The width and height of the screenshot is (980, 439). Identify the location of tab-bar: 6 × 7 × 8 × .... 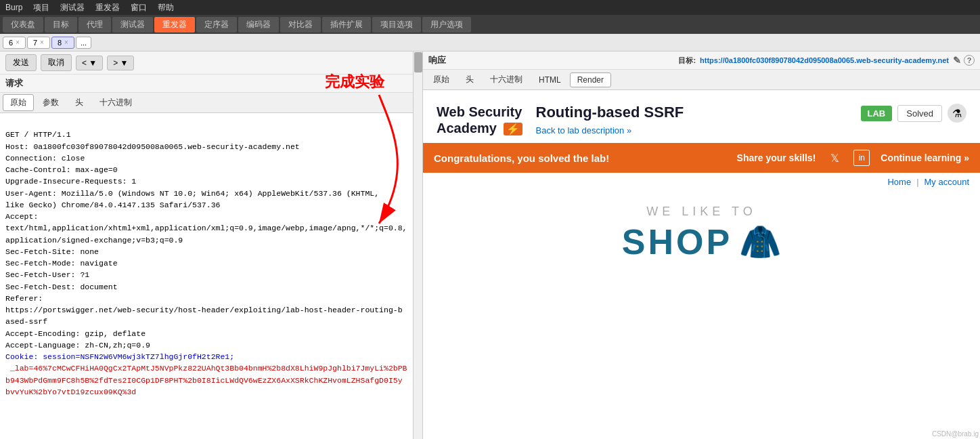
(490, 43).